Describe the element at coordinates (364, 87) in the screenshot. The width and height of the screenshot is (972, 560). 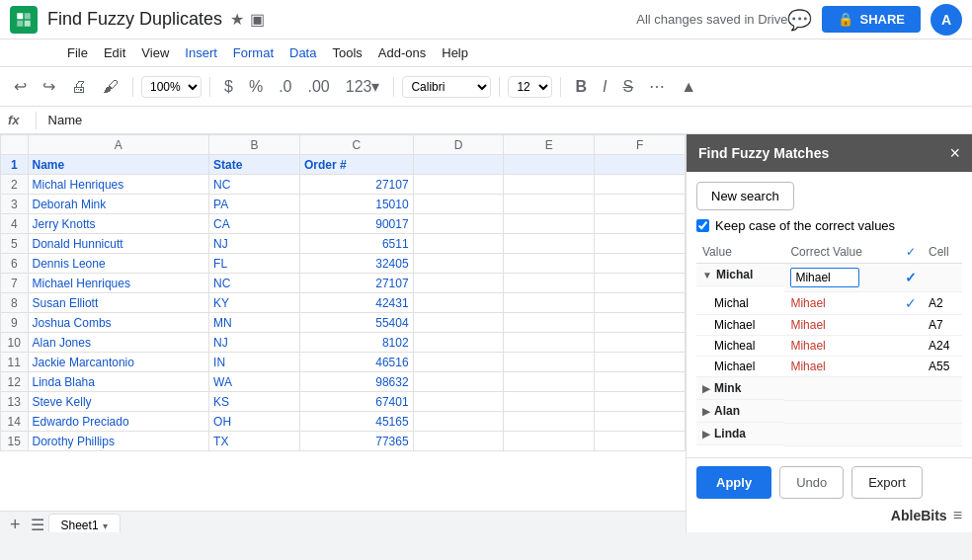
I see `format-num-button: 123▾` at that location.